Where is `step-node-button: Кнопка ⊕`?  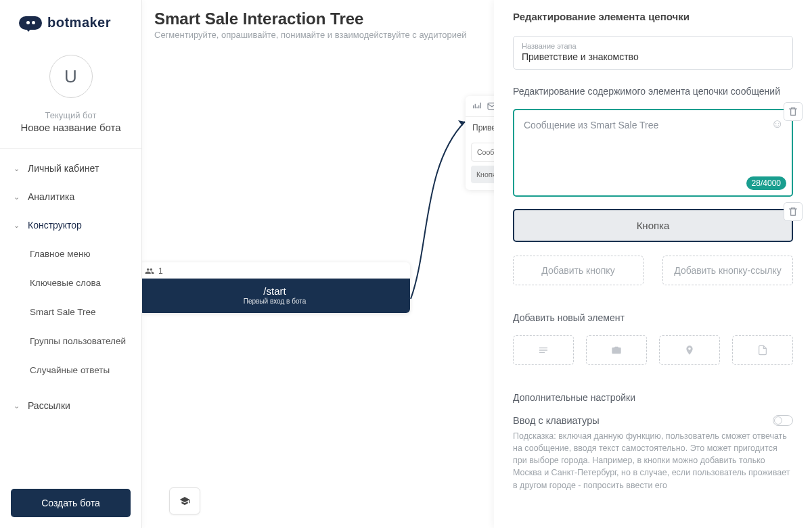 step-node-button: Кнопка ⊕ is located at coordinates (482, 174).